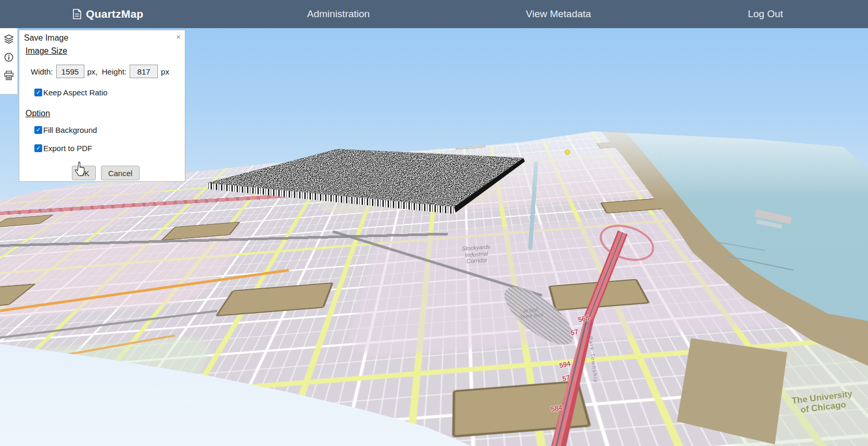 This screenshot has width=868, height=446. Describe the element at coordinates (66, 130) in the screenshot. I see `fill-background-row: ✓ Fill Background` at that location.